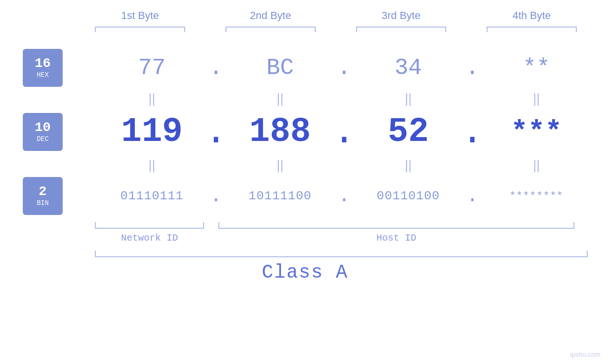 The width and height of the screenshot is (610, 364). Describe the element at coordinates (408, 196) in the screenshot. I see `bin-byte3: 00110100` at that location.